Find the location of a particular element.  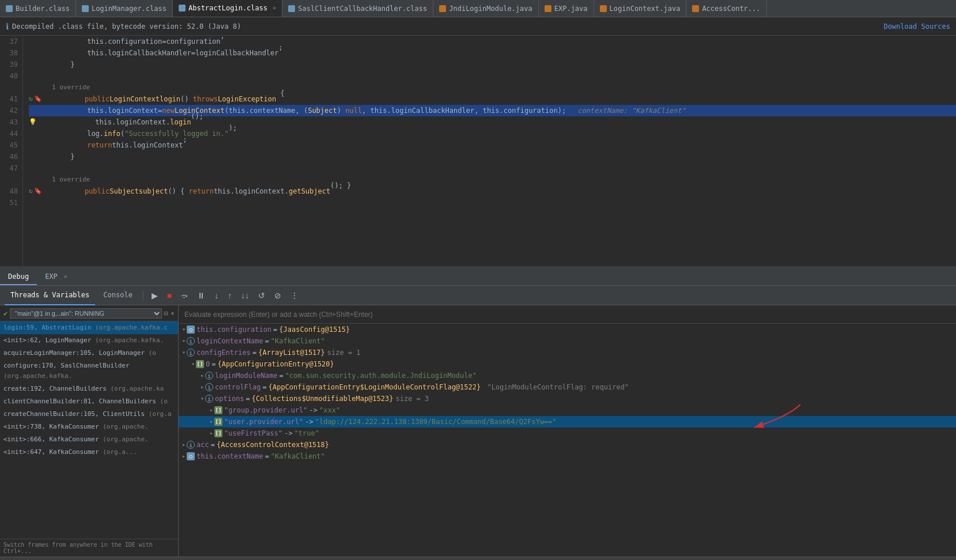

tab-loginmanager: LoginManager.class is located at coordinates (124, 8).